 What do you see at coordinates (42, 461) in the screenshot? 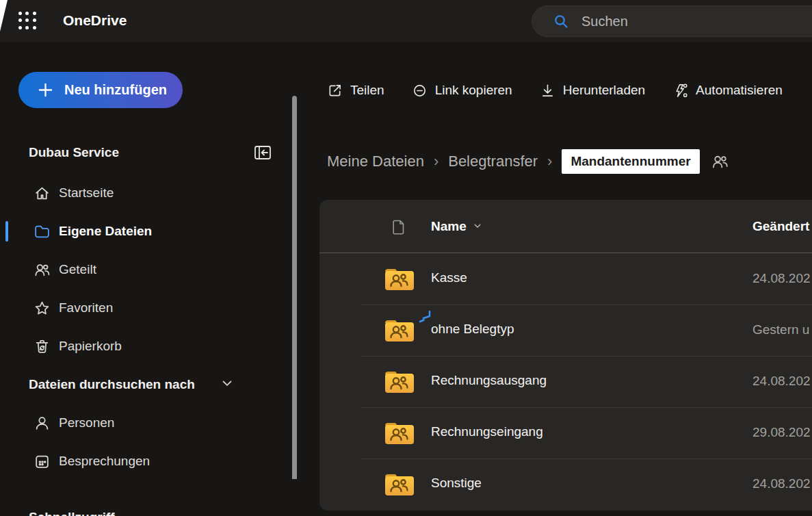
I see `meetings-icon` at bounding box center [42, 461].